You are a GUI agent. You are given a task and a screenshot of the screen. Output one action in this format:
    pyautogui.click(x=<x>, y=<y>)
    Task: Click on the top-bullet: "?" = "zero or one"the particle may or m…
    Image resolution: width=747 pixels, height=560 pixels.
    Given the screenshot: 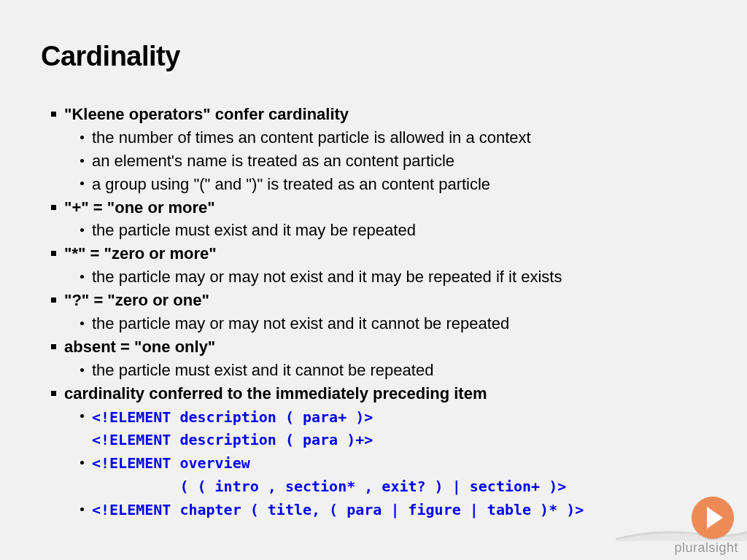 What is the action you would take?
    pyautogui.click(x=379, y=312)
    